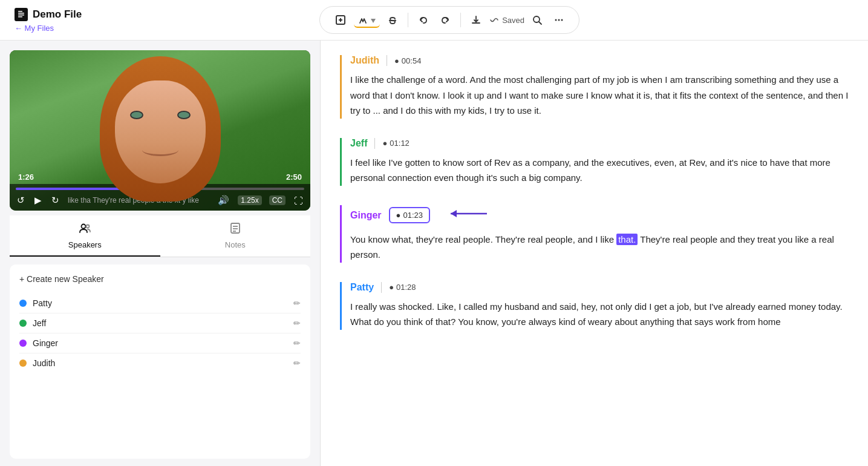 The height and width of the screenshot is (466, 868). Describe the element at coordinates (160, 236) in the screenshot. I see `tabs: Speakers Notes` at that location.